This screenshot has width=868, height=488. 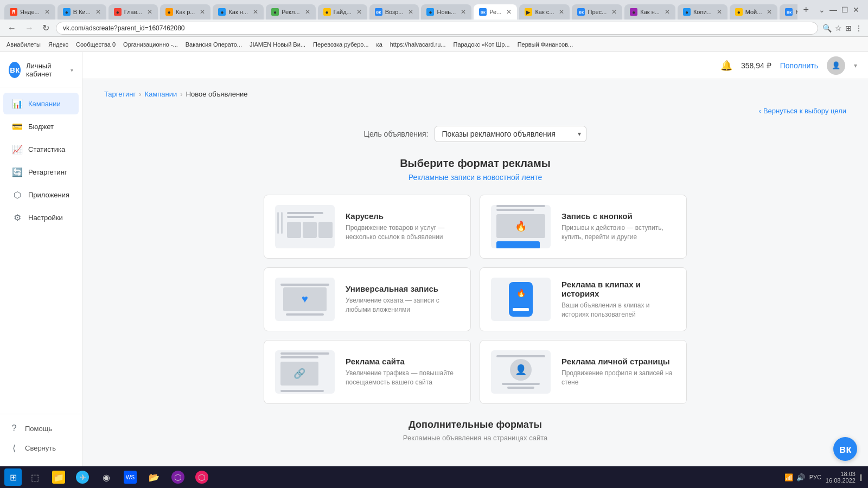 I want to click on taskbar-app6: ⬡, so click(x=178, y=477).